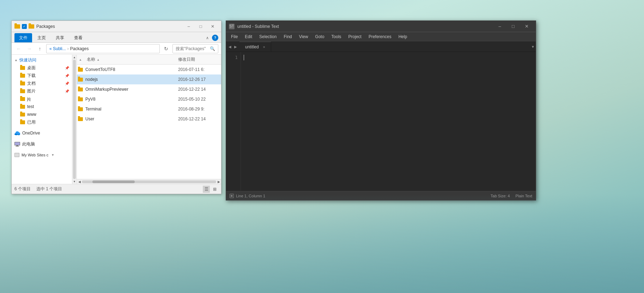  What do you see at coordinates (198, 119) in the screenshot?
I see `file-date: 2016-12-22 14` at bounding box center [198, 119].